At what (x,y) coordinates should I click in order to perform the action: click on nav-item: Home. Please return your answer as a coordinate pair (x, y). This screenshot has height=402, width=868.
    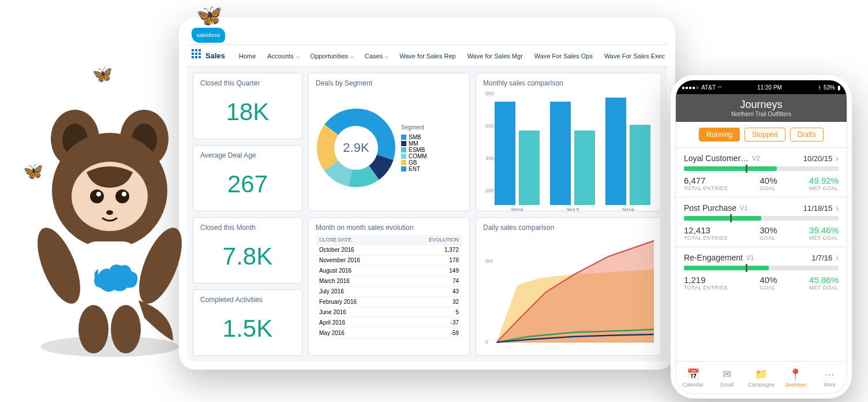
    Looking at the image, I should click on (247, 55).